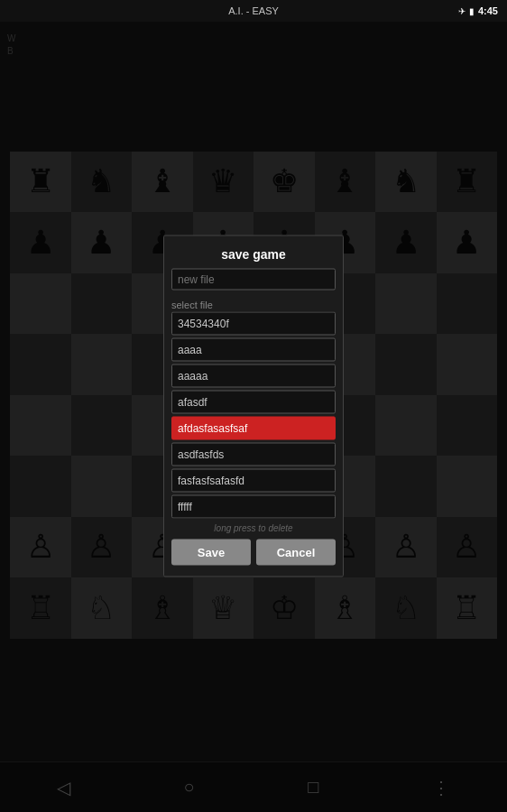 The image size is (507, 812). What do you see at coordinates (254, 324) in the screenshot?
I see `file-list-item: 34534340f` at bounding box center [254, 324].